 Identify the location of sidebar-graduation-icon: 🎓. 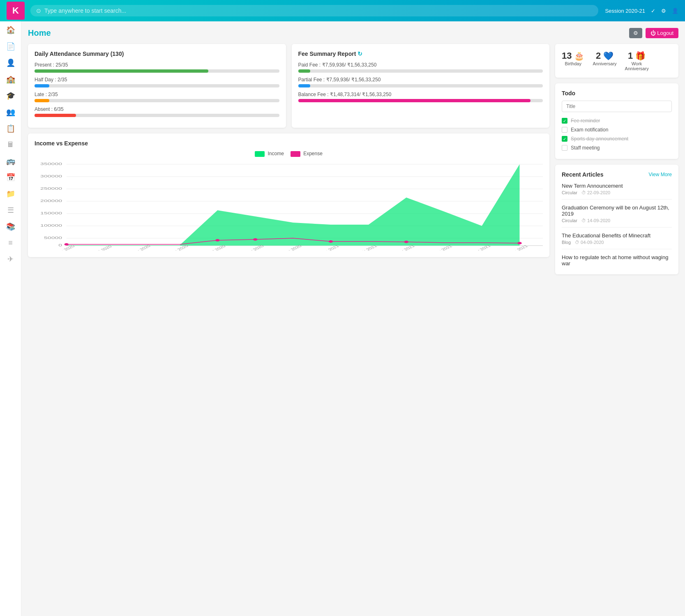
(11, 96).